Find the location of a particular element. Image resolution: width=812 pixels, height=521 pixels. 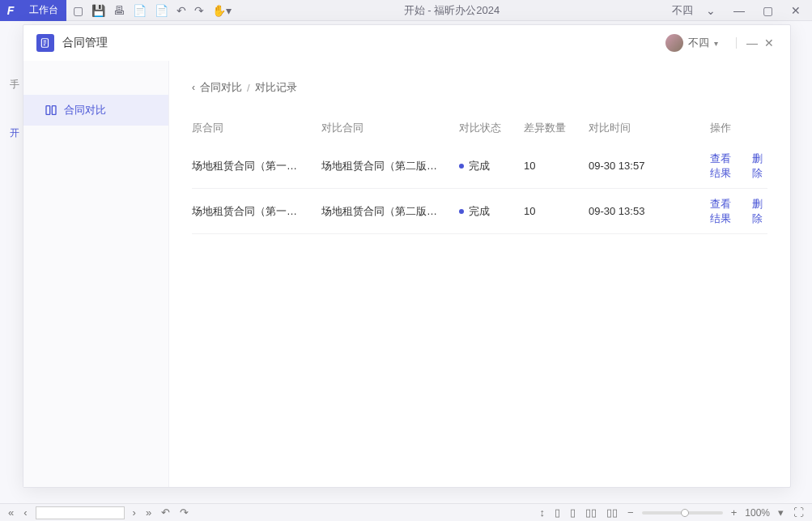

print-icon: 🖶 is located at coordinates (119, 11).